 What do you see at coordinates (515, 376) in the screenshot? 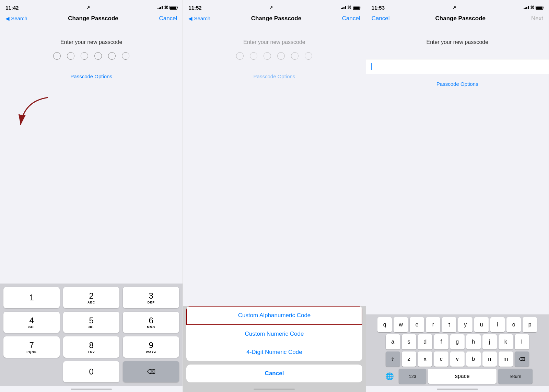
I see `kb-return: return` at bounding box center [515, 376].